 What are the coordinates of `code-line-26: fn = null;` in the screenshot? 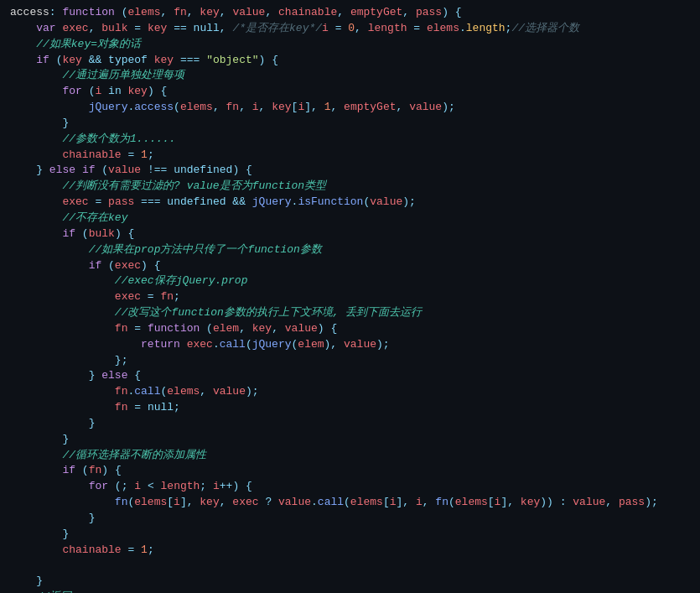 It's located at (350, 408).